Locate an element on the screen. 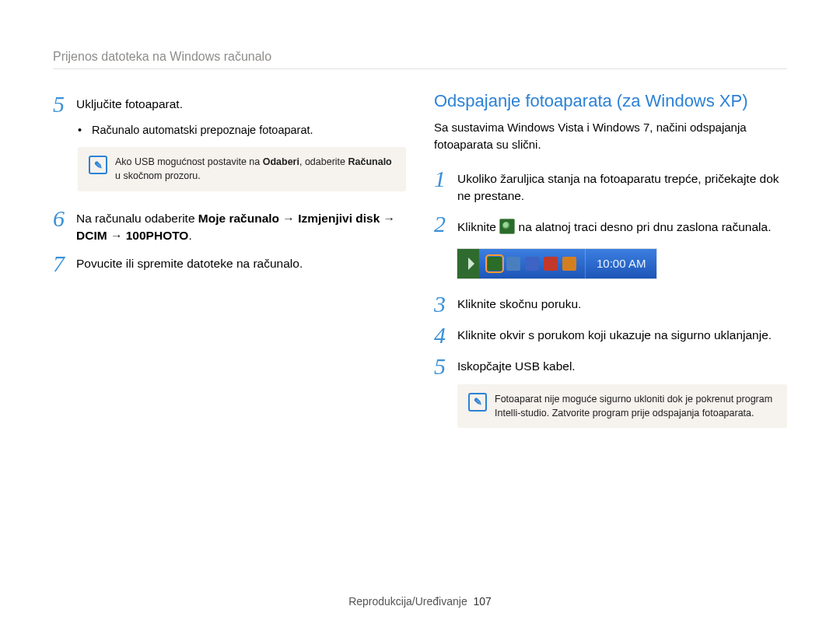 This screenshot has height=634, width=840. step-6: 6 Na računalu odaberite Moje računalo → … is located at coordinates (229, 226).